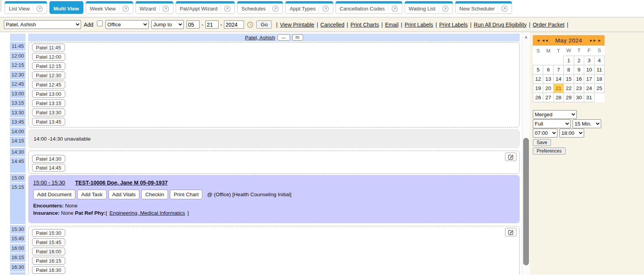 This screenshot has height=275, width=644. I want to click on calendar-day: 19, so click(538, 88).